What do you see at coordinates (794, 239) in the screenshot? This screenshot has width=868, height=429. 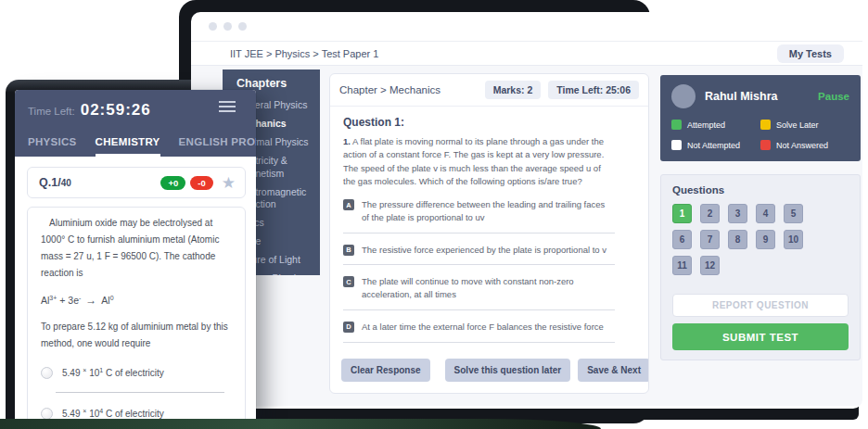 I see `question-cell-10: 10` at bounding box center [794, 239].